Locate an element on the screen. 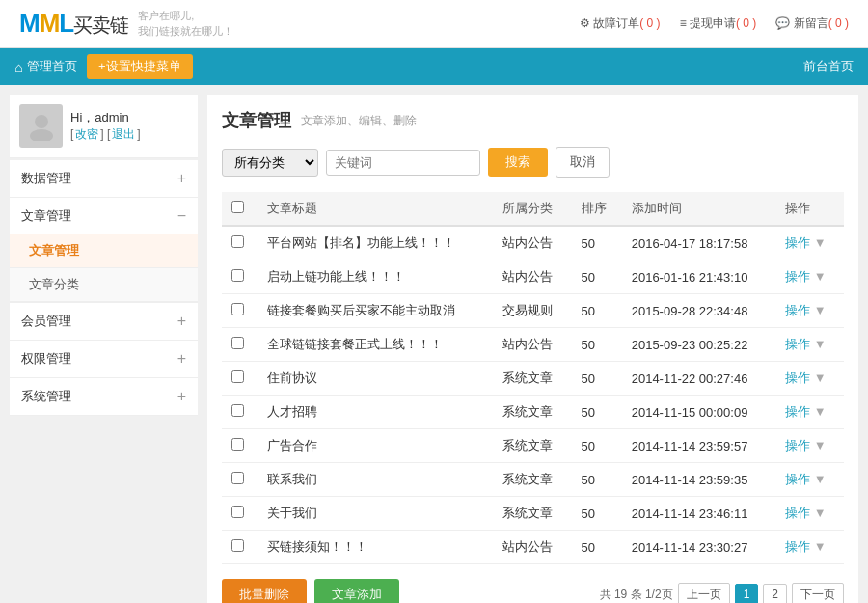  row-title: 启动上链功能上线！！！ is located at coordinates (375, 278).